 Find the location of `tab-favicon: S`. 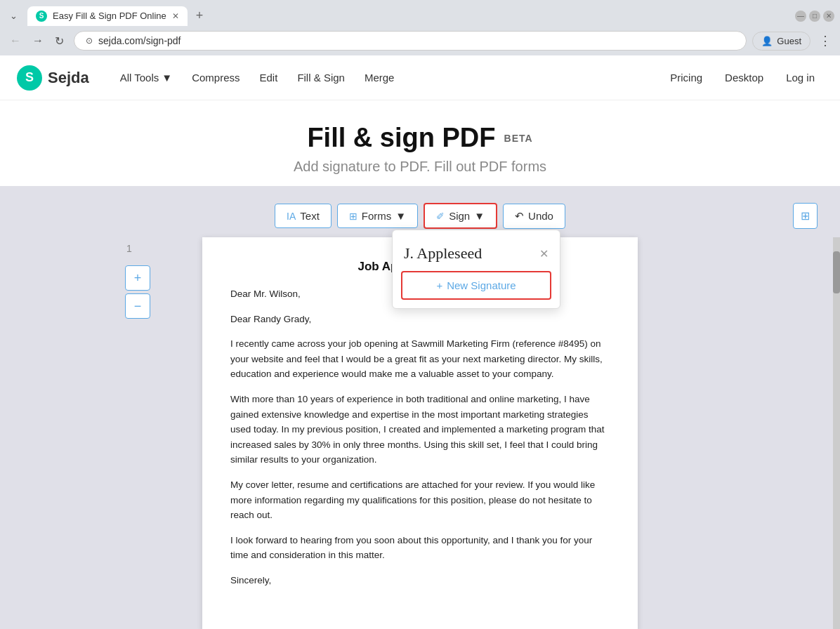

tab-favicon: S is located at coordinates (41, 16).